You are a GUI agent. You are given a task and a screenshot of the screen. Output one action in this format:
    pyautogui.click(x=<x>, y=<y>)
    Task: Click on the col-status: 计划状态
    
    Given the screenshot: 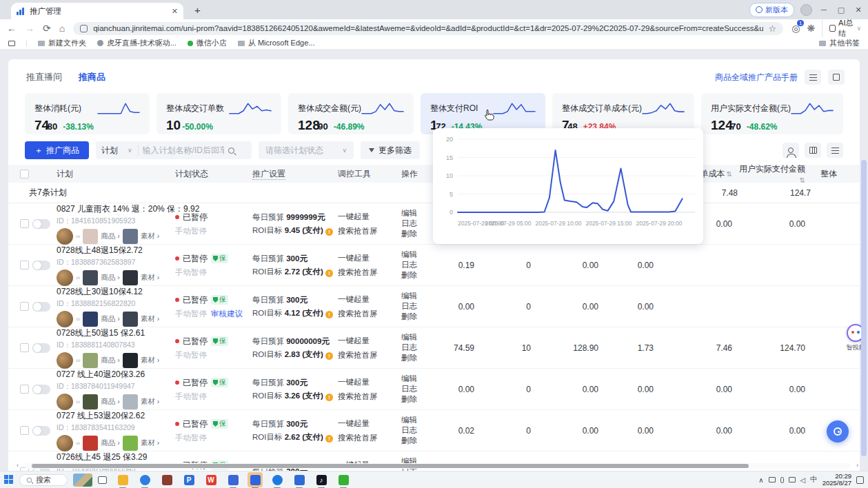 What is the action you would take?
    pyautogui.click(x=214, y=174)
    